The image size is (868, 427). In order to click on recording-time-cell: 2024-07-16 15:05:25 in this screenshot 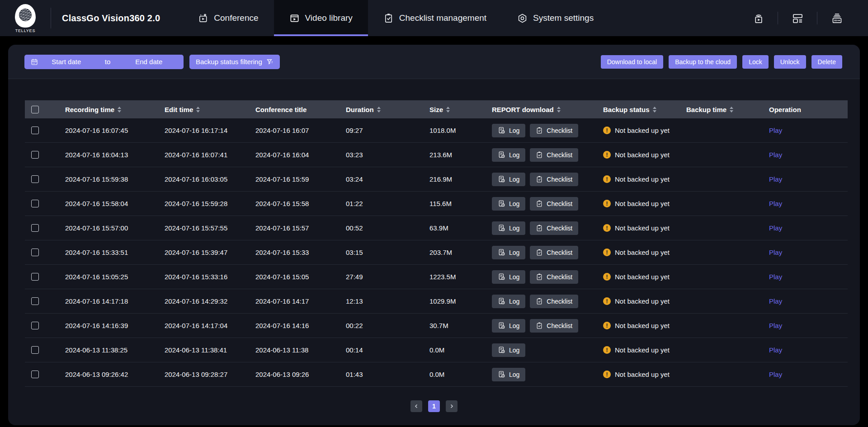, I will do `click(115, 277)`.